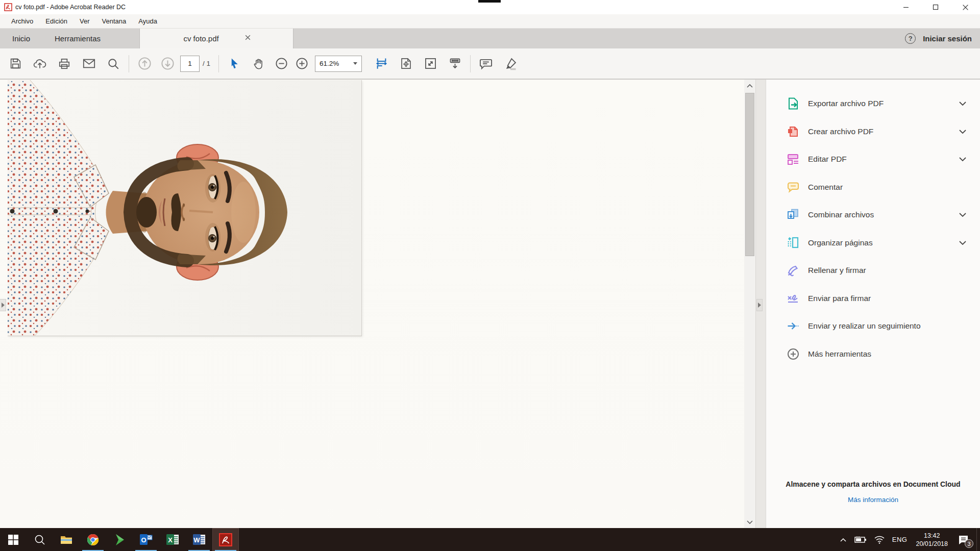 The image size is (980, 551). What do you see at coordinates (965, 7) in the screenshot?
I see `close-button` at bounding box center [965, 7].